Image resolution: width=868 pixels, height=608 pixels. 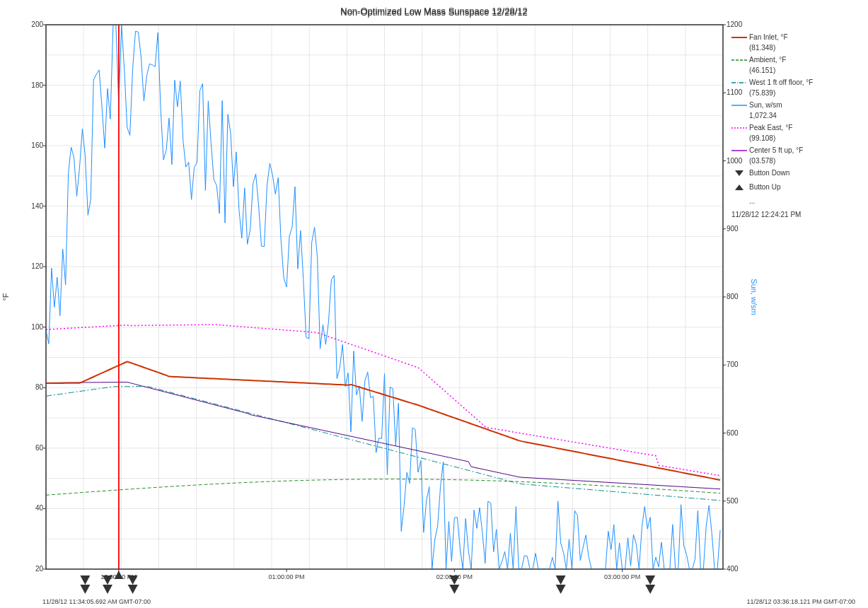 I want to click on legend-item-ambient: Ambient, °F(46.151), so click(x=794, y=65).